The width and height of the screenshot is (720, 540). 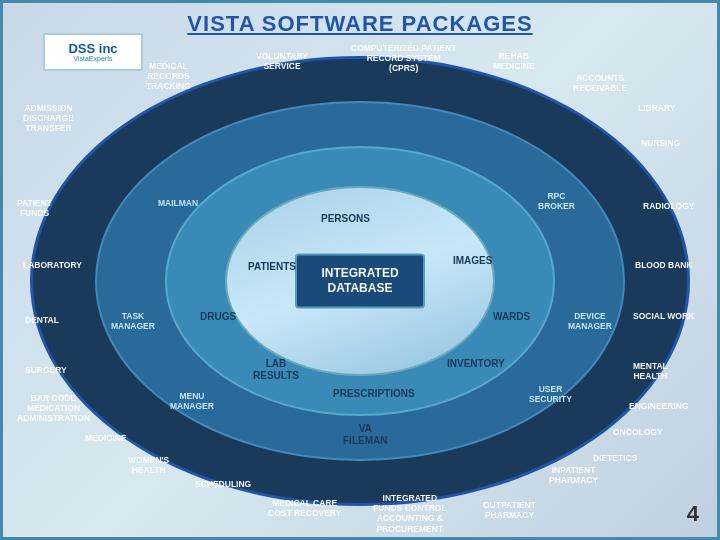 What do you see at coordinates (304, 508) in the screenshot?
I see `medical-care-cost-label: MEDICAL CARE COST RECOVERY` at bounding box center [304, 508].